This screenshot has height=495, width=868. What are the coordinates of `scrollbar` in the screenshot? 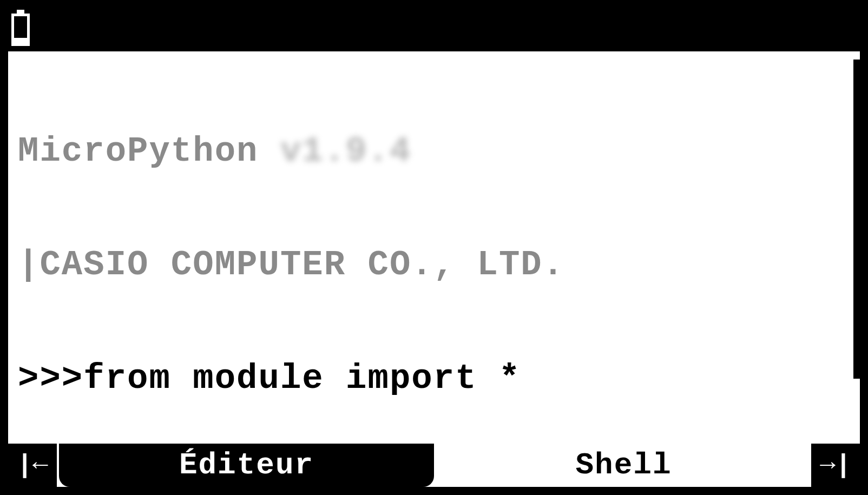 It's located at (857, 219).